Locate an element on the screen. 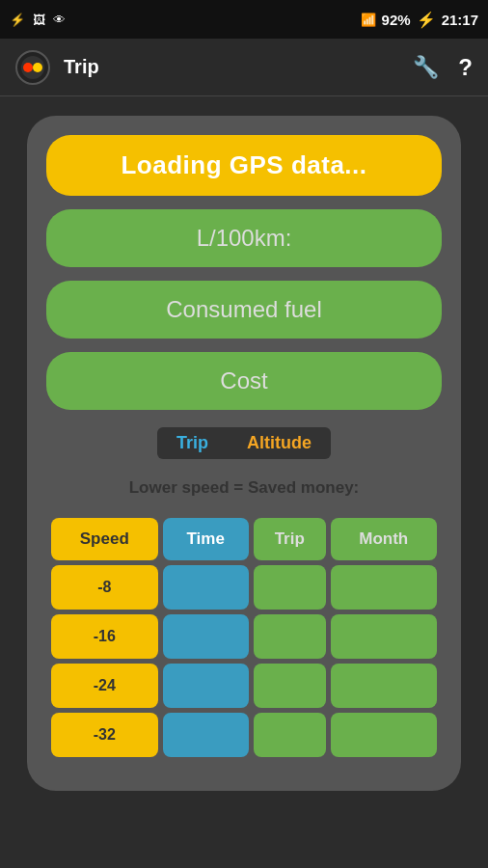 The width and height of the screenshot is (488, 868). cost-display: Cost is located at coordinates (244, 381).